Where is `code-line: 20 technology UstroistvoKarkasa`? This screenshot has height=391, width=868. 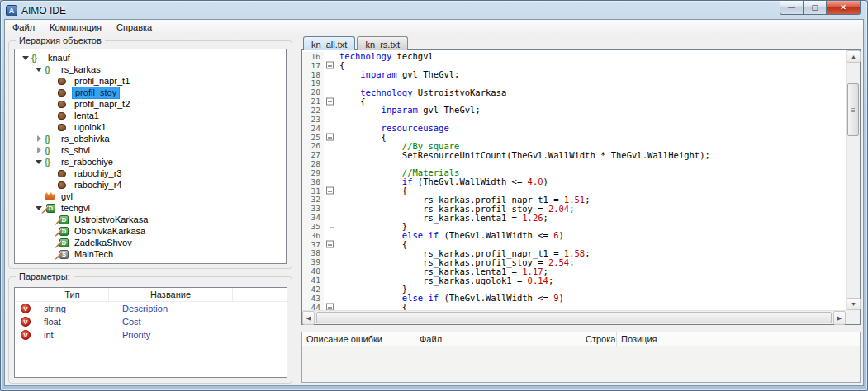
code-line: 20 technology UstroistvoKarkasa is located at coordinates (574, 92).